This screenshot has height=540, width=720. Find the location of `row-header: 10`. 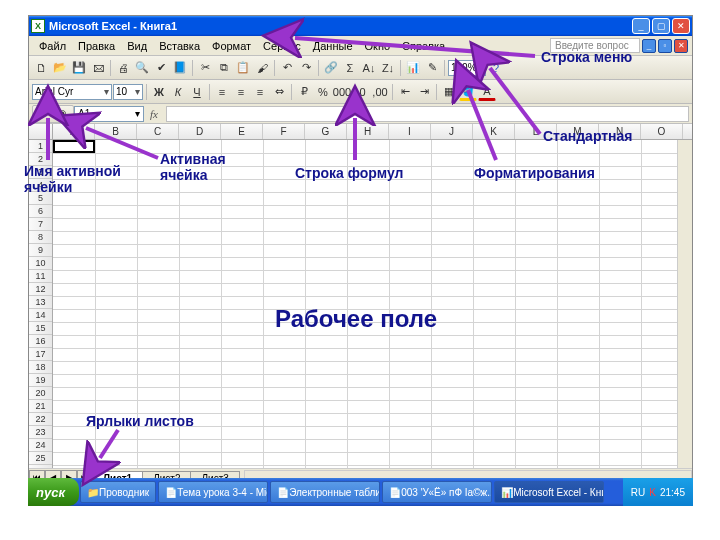

row-header: 10 is located at coordinates (40, 264).